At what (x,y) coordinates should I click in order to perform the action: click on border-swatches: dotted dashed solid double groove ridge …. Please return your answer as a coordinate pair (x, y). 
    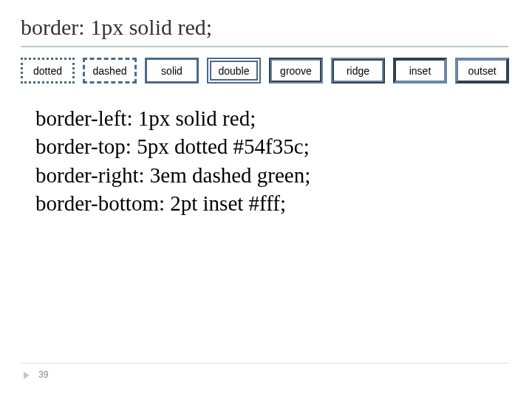
    Looking at the image, I should click on (266, 71).